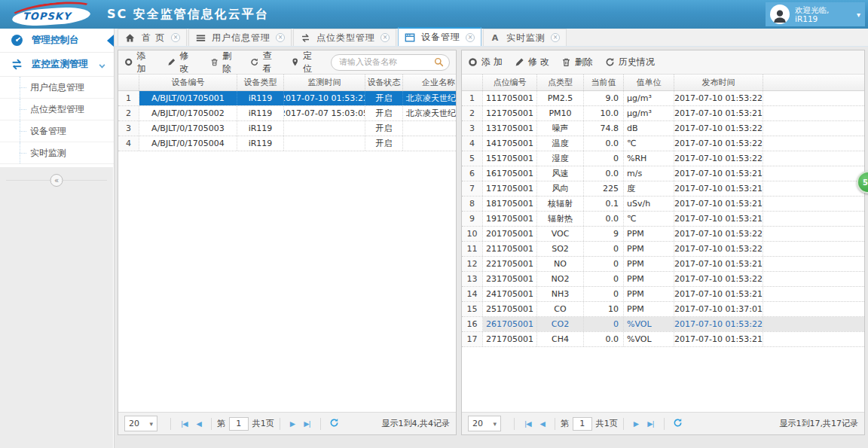 The width and height of the screenshot is (868, 448). I want to click on user-menu: 欢迎光临, iR119 ▾, so click(815, 14).